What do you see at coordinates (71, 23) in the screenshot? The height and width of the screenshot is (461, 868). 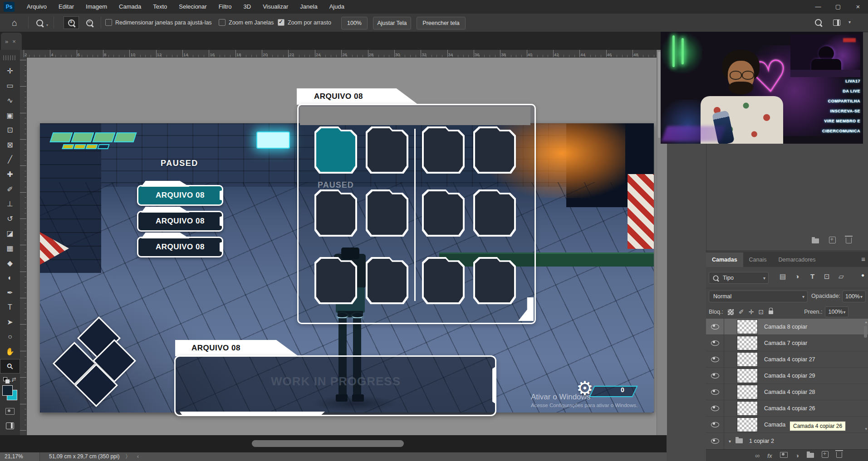 I see `zoom-in-button: +` at bounding box center [71, 23].